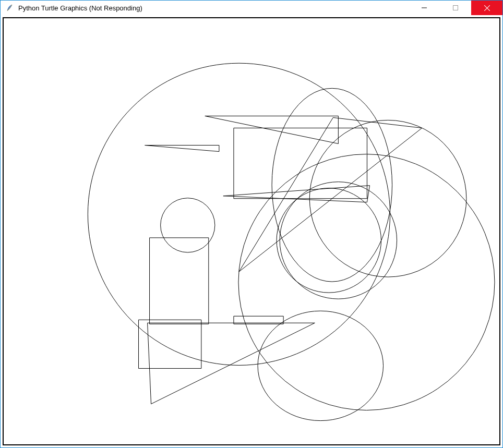 This screenshot has height=448, width=503. I want to click on titlebar: Python Turtle Graphics (Not Responding), so click(252, 8).